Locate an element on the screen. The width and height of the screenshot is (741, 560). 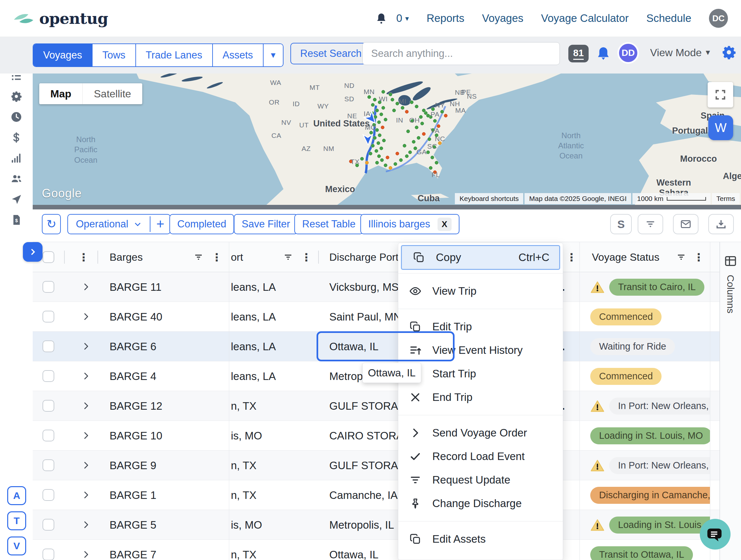
map-type-satellite: Satellite is located at coordinates (113, 94).